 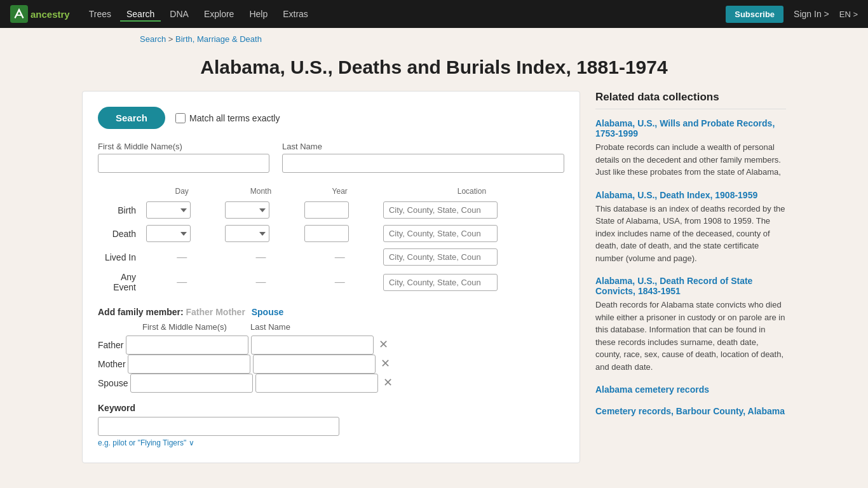 What do you see at coordinates (327, 234) in the screenshot?
I see `death-year-input` at bounding box center [327, 234].